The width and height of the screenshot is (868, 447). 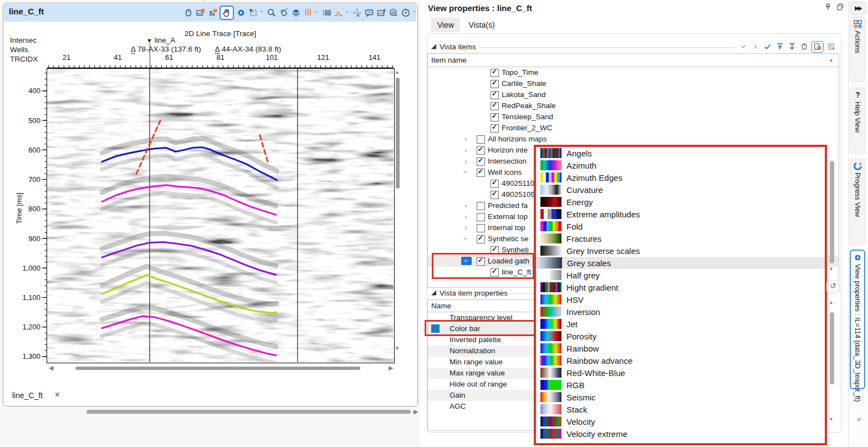 I want to click on props-vscroll-thumb, so click(x=832, y=348).